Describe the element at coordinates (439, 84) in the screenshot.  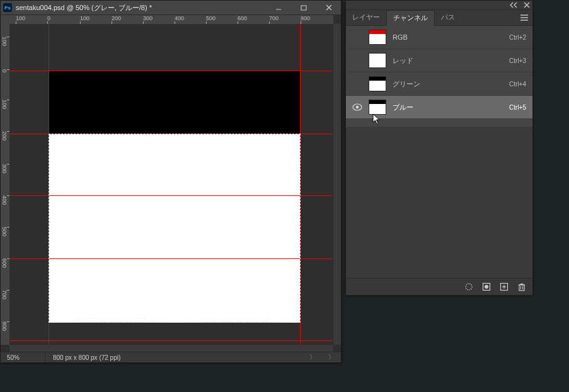
I see `channel-row: グリーンCtrl+4` at that location.